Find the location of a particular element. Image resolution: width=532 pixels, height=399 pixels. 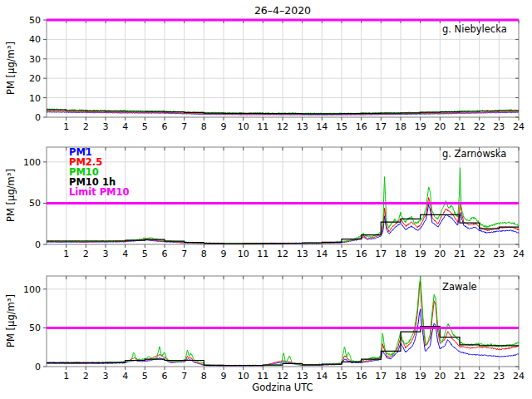

x-axis-label: Godzina UTC is located at coordinates (283, 387).